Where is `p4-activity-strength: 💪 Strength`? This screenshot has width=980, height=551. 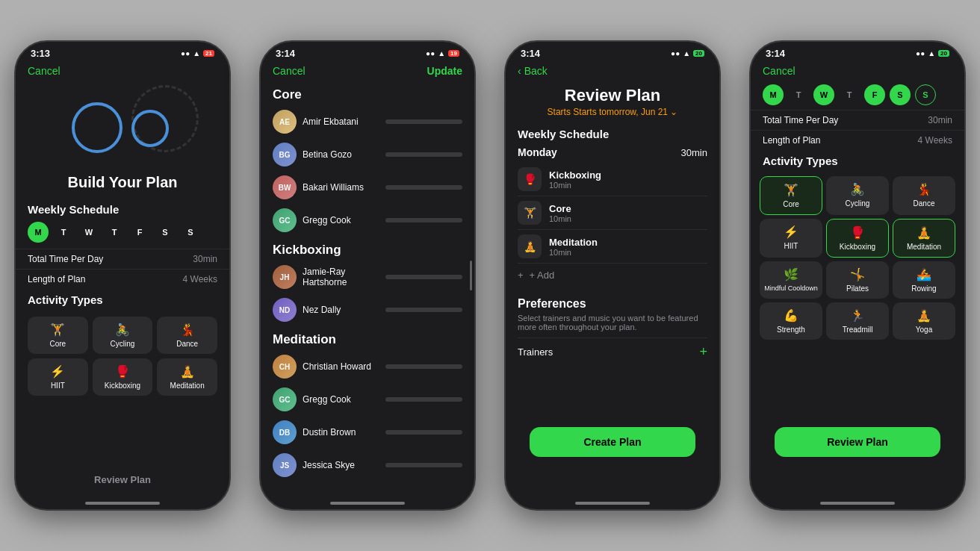 p4-activity-strength: 💪 Strength is located at coordinates (791, 321).